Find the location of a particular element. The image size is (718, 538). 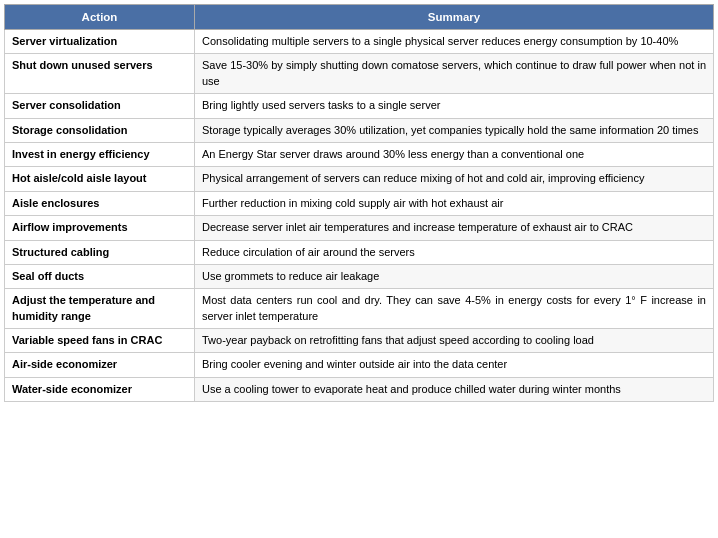

summary-cell: Consolidating multiple servers to a sing… is located at coordinates (454, 42).